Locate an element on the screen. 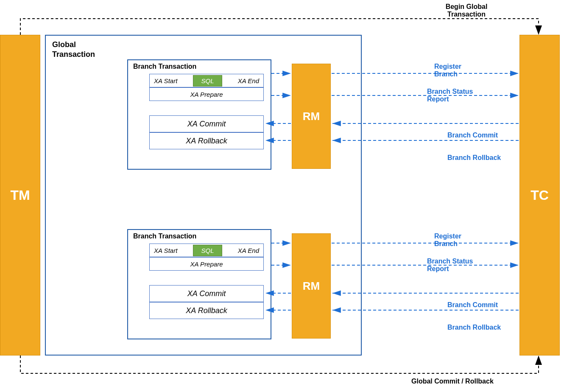  branch-commit-label-2: Branch Commit is located at coordinates (472, 305).